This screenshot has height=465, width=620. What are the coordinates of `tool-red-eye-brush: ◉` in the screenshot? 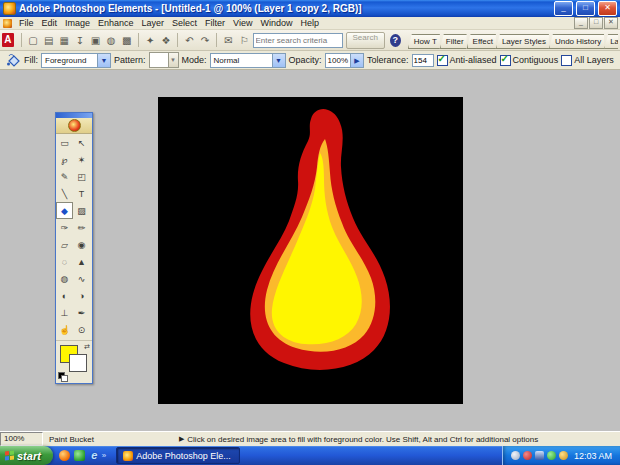 It's located at (82, 244).